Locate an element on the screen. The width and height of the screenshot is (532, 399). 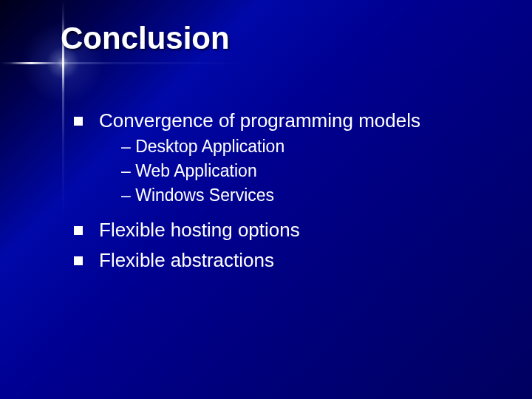
bullet-level1: Flexible abstractions is located at coordinates (288, 260).